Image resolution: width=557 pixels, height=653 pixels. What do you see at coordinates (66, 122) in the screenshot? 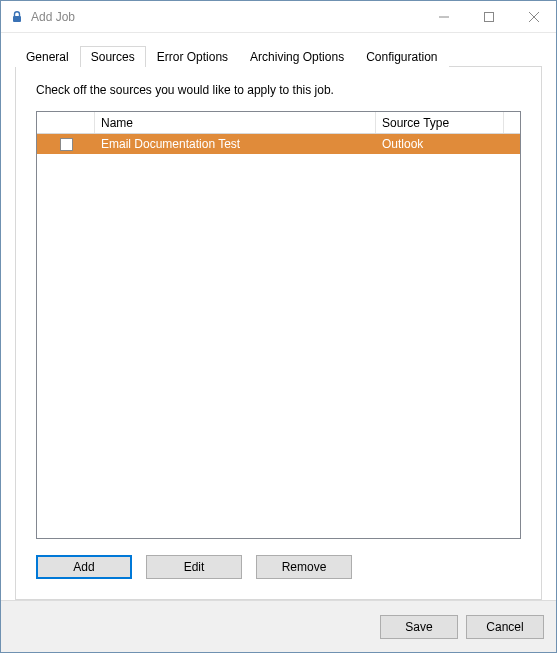
I see `column-header-checkbox` at bounding box center [66, 122].